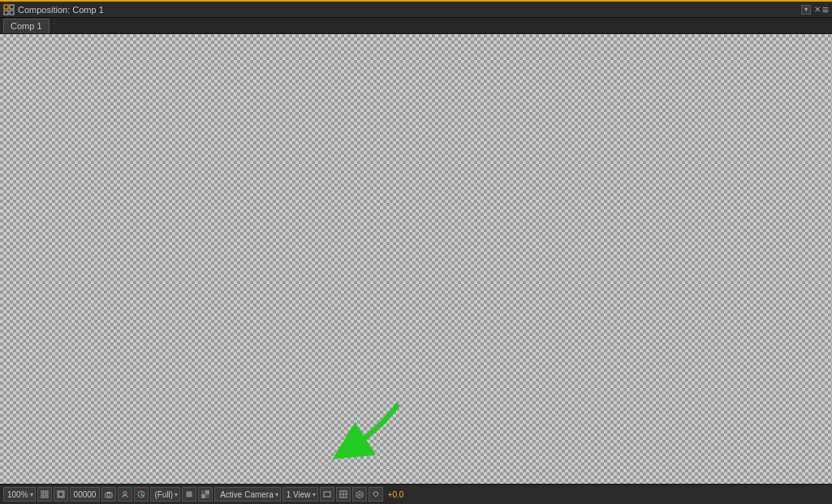 This screenshot has height=504, width=832. What do you see at coordinates (32, 495) in the screenshot?
I see `zoom-dropdown-arrow: ▾` at bounding box center [32, 495].